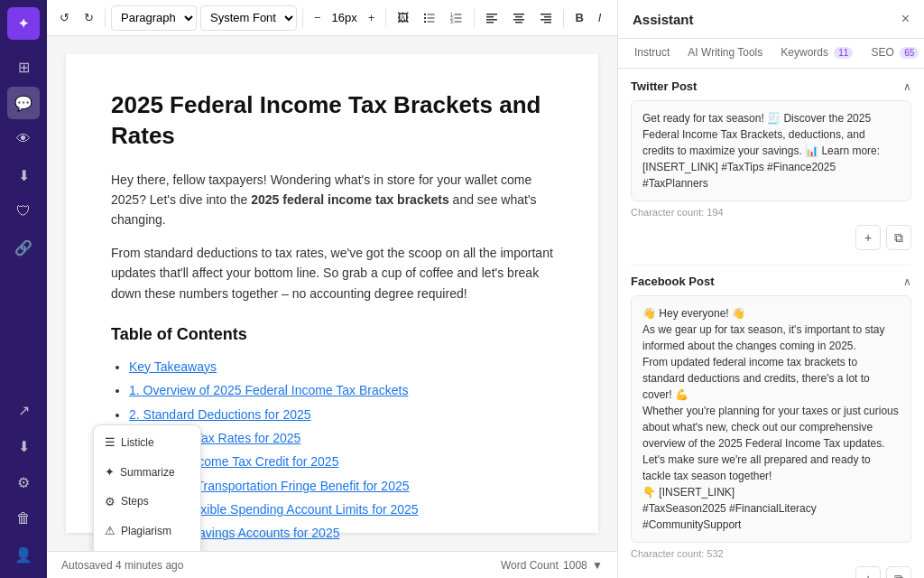 The width and height of the screenshot is (924, 578). I want to click on word-count-display: Word Count 1008 ▼, so click(552, 565).